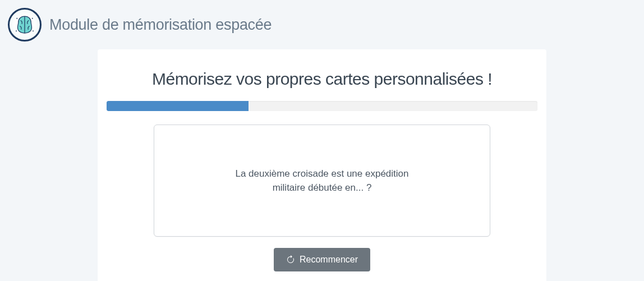 Image resolution: width=644 pixels, height=281 pixels. Describe the element at coordinates (25, 25) in the screenshot. I see `brain-icon` at that location.